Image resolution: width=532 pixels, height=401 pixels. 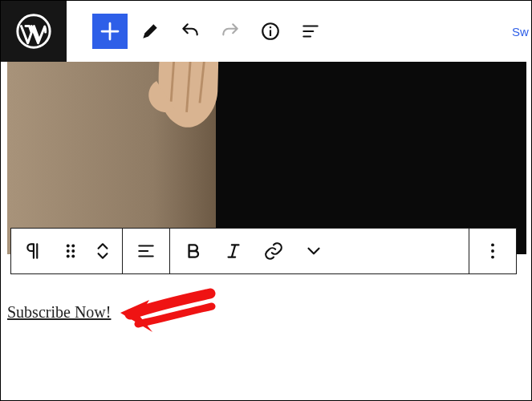 I want to click on info-icon, so click(x=270, y=31).